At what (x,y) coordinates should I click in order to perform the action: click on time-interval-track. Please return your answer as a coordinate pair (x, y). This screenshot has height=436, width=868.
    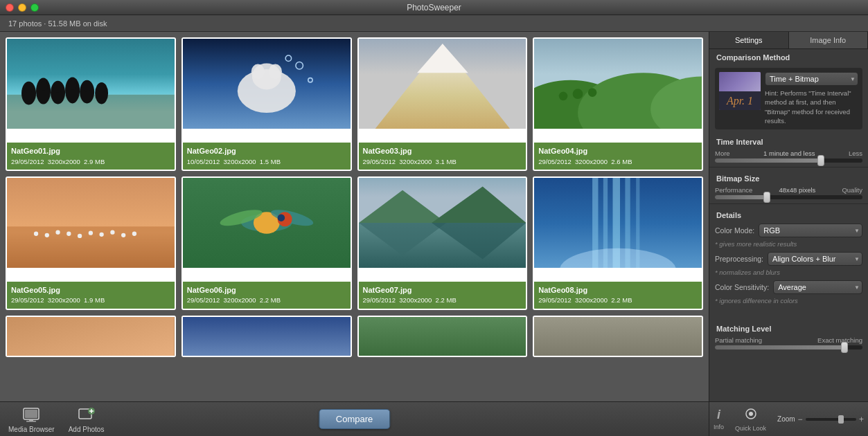
    Looking at the image, I should click on (788, 161).